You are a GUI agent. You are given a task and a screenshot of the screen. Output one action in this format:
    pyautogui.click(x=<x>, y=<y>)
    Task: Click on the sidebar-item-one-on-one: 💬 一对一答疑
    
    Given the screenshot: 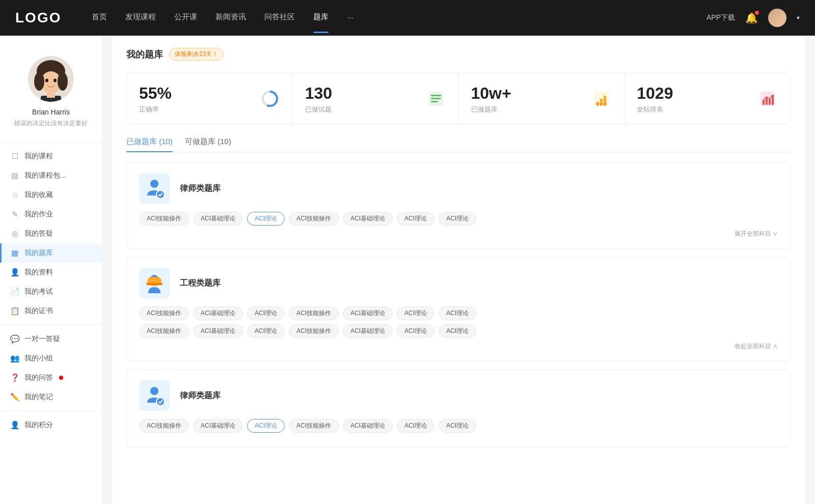 What is the action you would take?
    pyautogui.click(x=51, y=339)
    